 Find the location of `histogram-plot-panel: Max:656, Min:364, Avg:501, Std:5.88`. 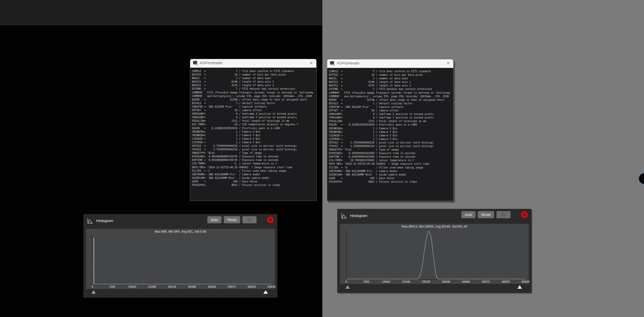

histogram-plot-panel: Max:656, Min:364, Avg:501, Std:5.88 is located at coordinates (180, 259).